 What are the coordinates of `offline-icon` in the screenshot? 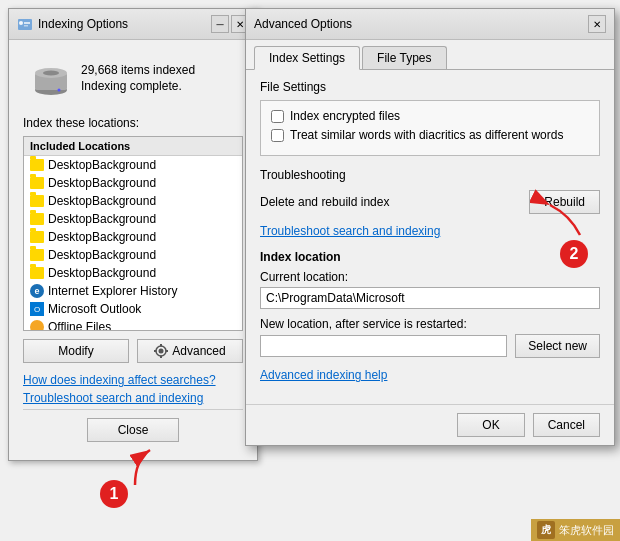 It's located at (37, 326).